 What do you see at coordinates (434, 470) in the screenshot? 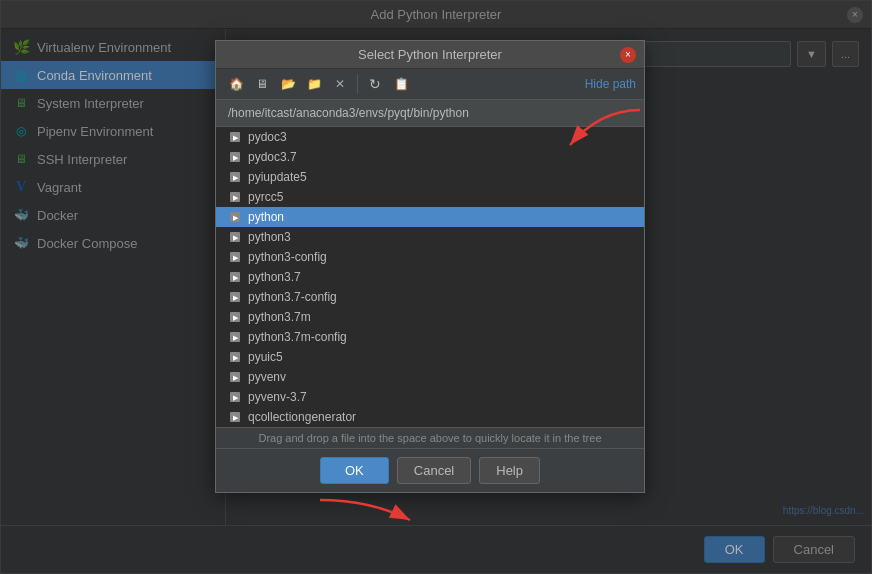
I see `dialog-cancel-button: Cancel` at bounding box center [434, 470].